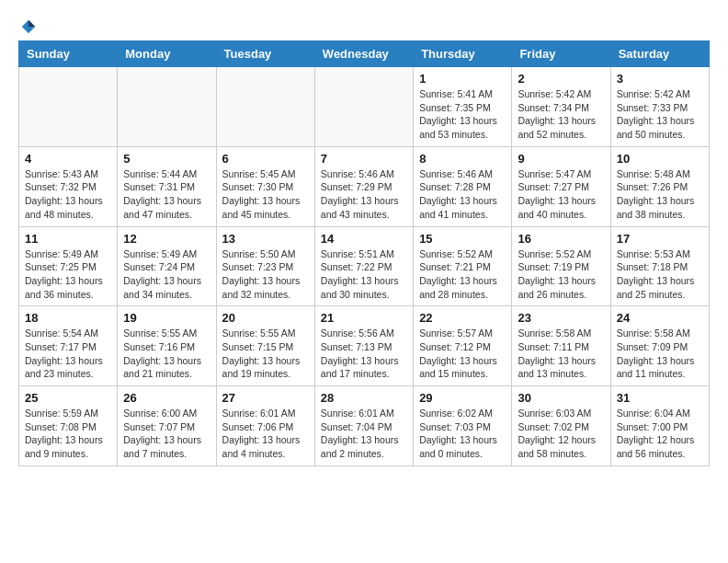 The image size is (728, 563). What do you see at coordinates (364, 434) in the screenshot?
I see `day-info: Sunrise: 6:01 AMSunset: 7:04 PMDaylight:…` at bounding box center [364, 434].